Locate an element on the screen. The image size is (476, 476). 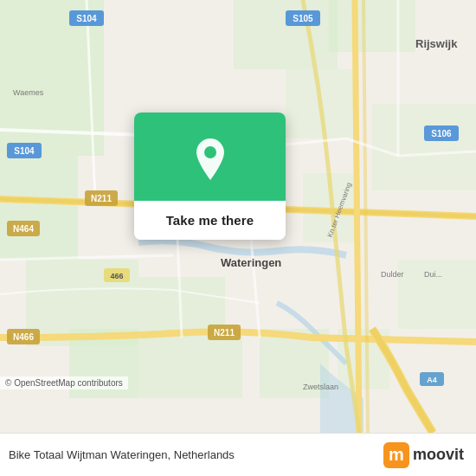
svg-text: S106 is located at coordinates (441, 133).